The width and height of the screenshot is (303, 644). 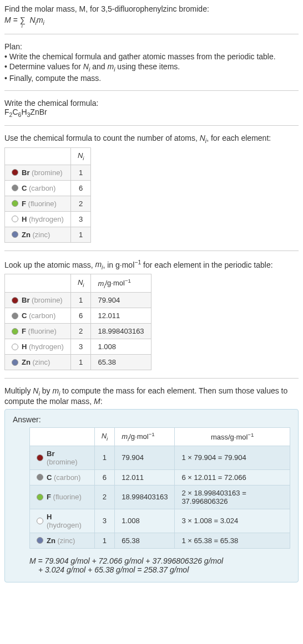 I want to click on mass-table: Ni mi/g·mol−1 Br (bromine) 1 79.904 C (c…, so click(x=78, y=322).